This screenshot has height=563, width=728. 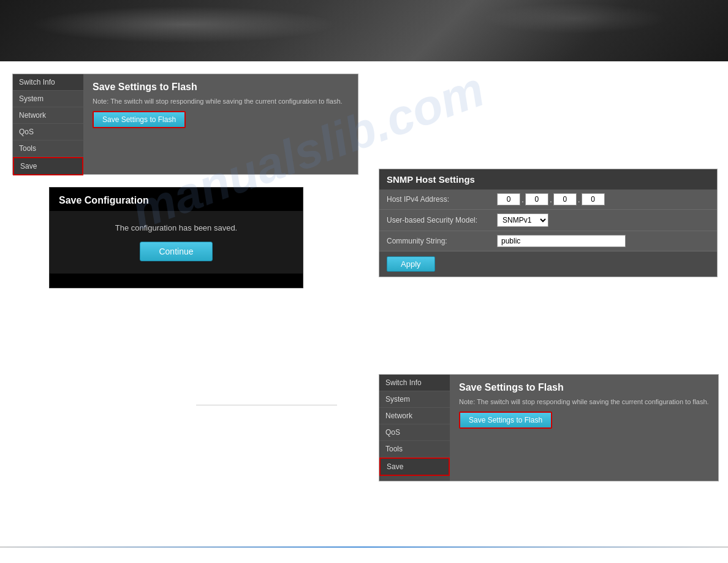 What do you see at coordinates (414, 383) in the screenshot?
I see `sidebar-bottom-item-switch-info: Switch Info` at bounding box center [414, 383].